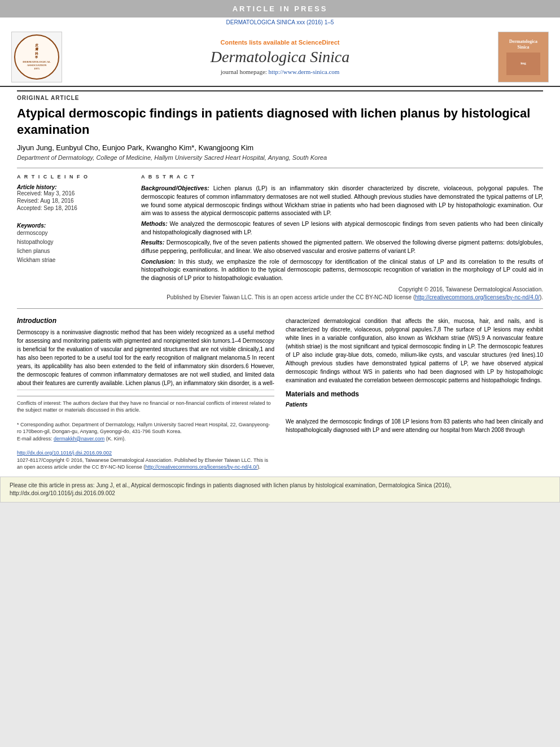 The image size is (560, 747). What do you see at coordinates (280, 9) in the screenshot?
I see `article-in-press-banner: ARTICLE IN PRESS` at bounding box center [280, 9].